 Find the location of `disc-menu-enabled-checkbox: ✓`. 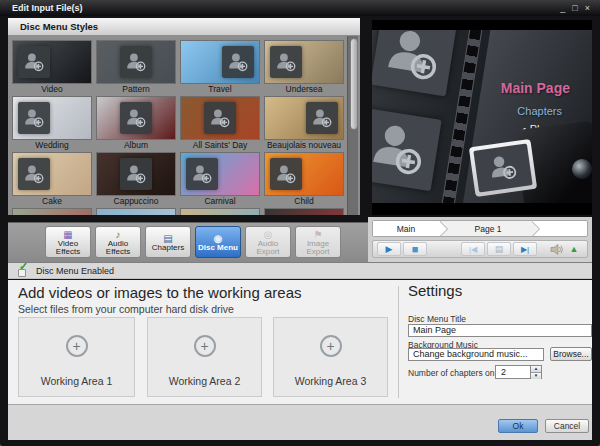

disc-menu-enabled-checkbox: ✓ is located at coordinates (24, 271).